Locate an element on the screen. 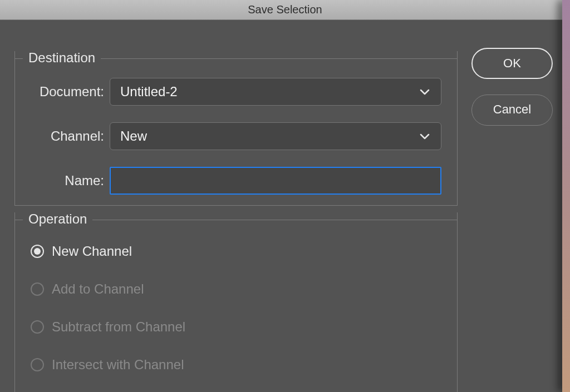 The image size is (570, 392). radio-row-add-to-channel: Add to Channel is located at coordinates (87, 289).